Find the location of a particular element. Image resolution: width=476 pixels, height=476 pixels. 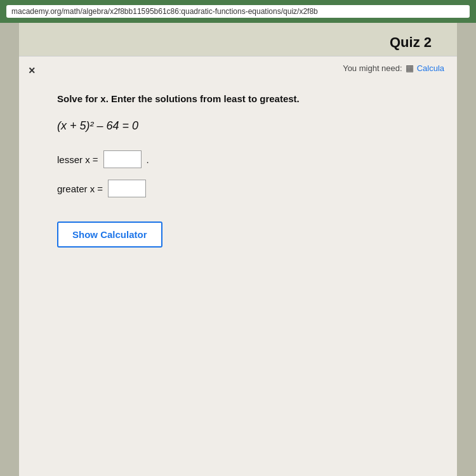

calculator-icon: ▦ is located at coordinates (410, 68).